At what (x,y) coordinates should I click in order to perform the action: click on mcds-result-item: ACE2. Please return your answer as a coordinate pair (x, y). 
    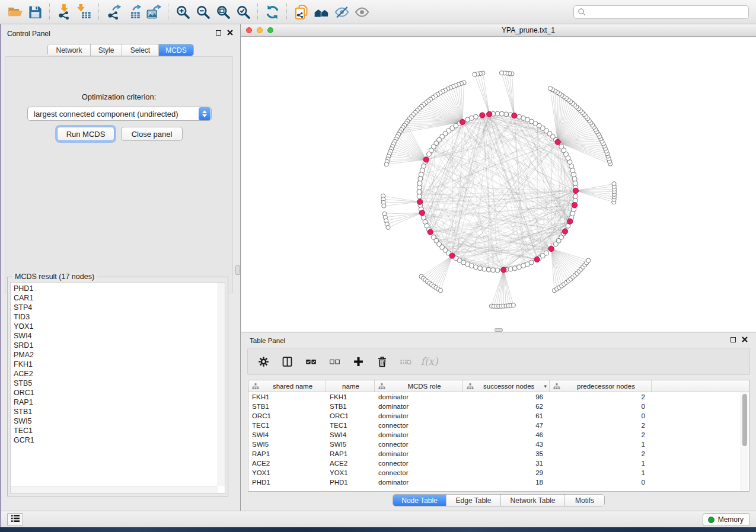
    Looking at the image, I should click on (114, 374).